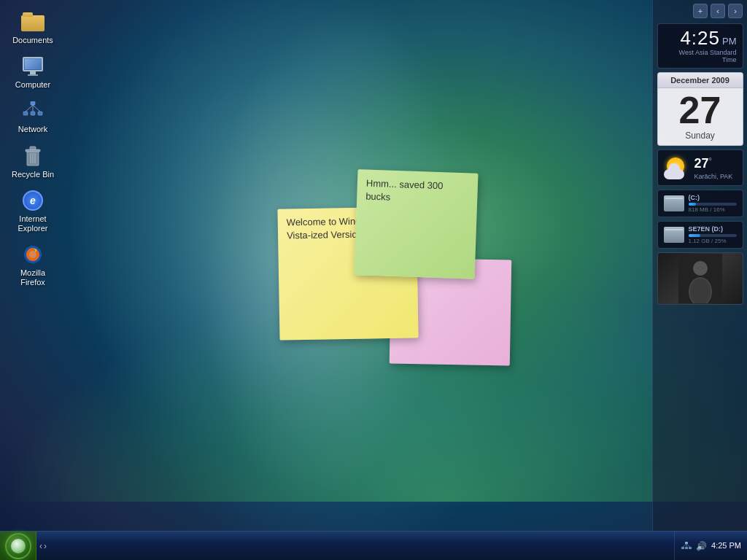  Describe the element at coordinates (694, 546) in the screenshot. I see `tray-icons: 🔊` at that location.